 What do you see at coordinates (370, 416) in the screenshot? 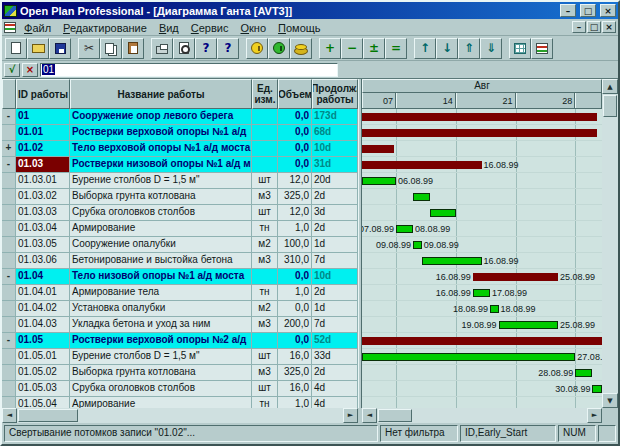
I see `gantt-scroll-left-button: ◄` at bounding box center [370, 416].